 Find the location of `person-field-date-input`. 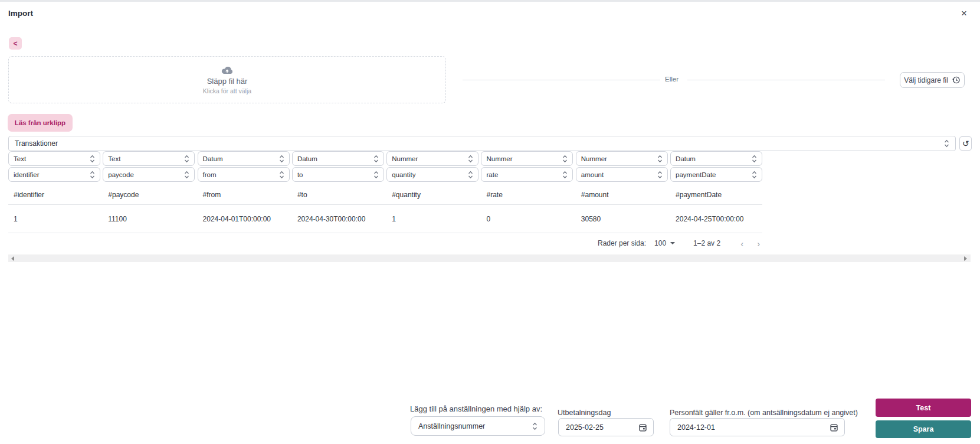

person-field-date-input is located at coordinates (753, 427).